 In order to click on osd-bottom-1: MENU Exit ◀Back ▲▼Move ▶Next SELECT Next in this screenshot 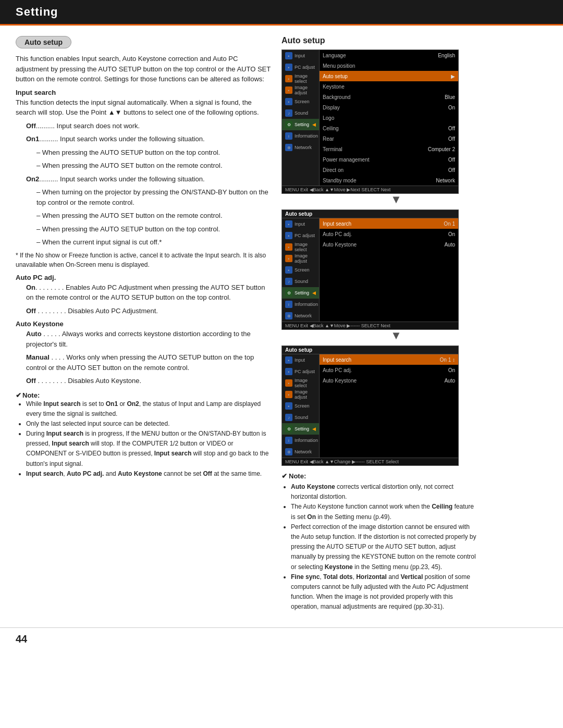, I will do `click(370, 190)`.